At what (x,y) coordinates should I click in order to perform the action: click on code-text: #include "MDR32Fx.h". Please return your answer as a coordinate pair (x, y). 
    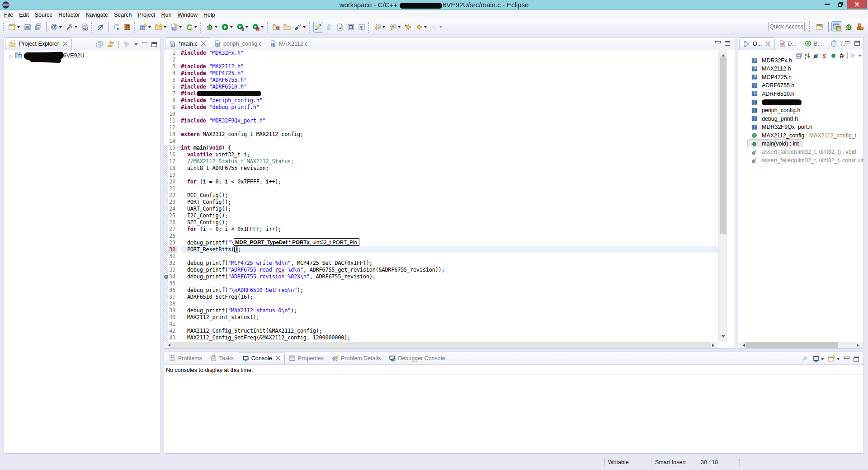
    Looking at the image, I should click on (449, 53).